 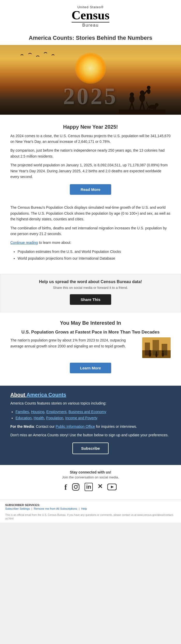 What do you see at coordinates (90, 15) in the screenshot?
I see `header: United States® Census Bureau` at bounding box center [90, 15].